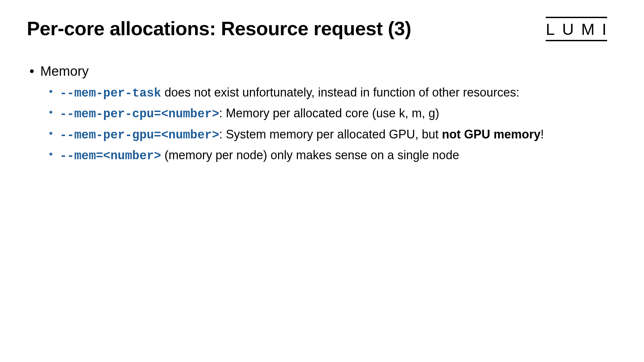 Image resolution: width=644 pixels, height=362 pixels. Describe the element at coordinates (322, 28) in the screenshot. I see `slide-header: Per-core allocations: Resource request (…` at that location.